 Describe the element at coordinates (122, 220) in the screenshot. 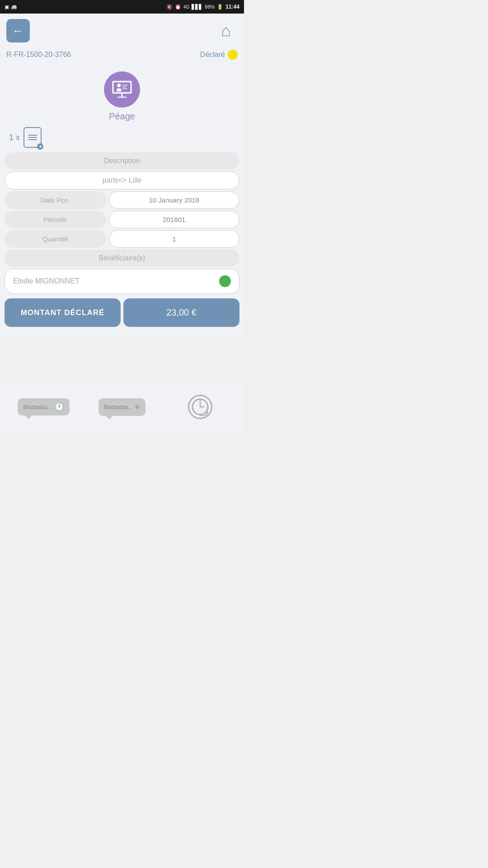

I see `periode-row: Période 201801` at that location.